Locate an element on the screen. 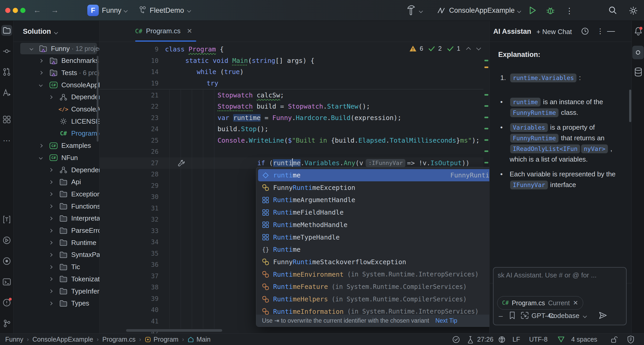 This screenshot has height=345, width=644. shield-icon is located at coordinates (631, 339).